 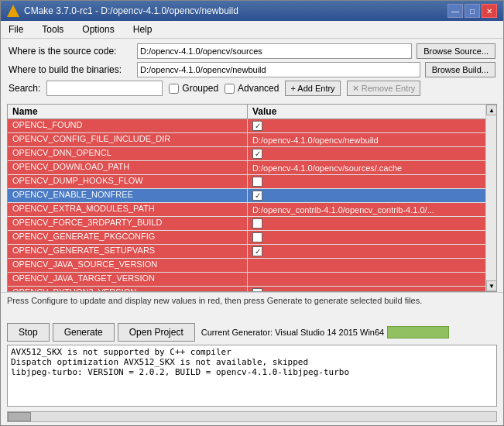 I want to click on log-line-0: AVX512_SKX is not supported by C++ compi…, so click(x=252, y=352).